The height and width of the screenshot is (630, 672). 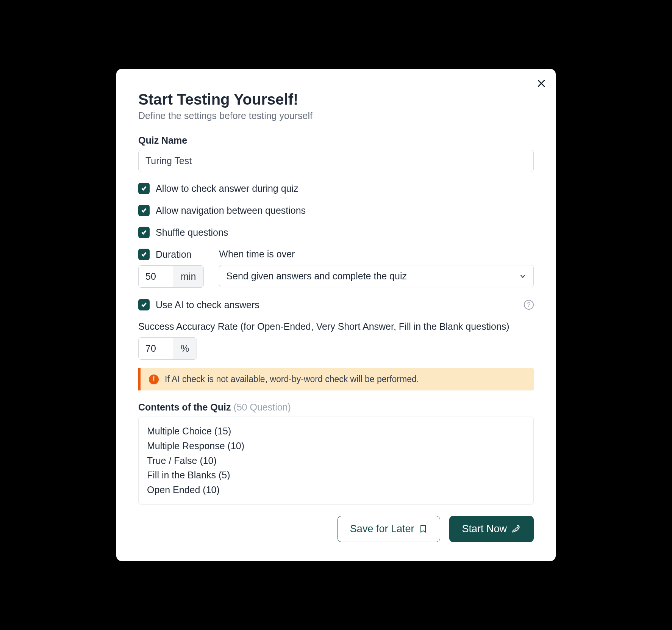 What do you see at coordinates (188, 277) in the screenshot?
I see `duration-unit: min` at bounding box center [188, 277].